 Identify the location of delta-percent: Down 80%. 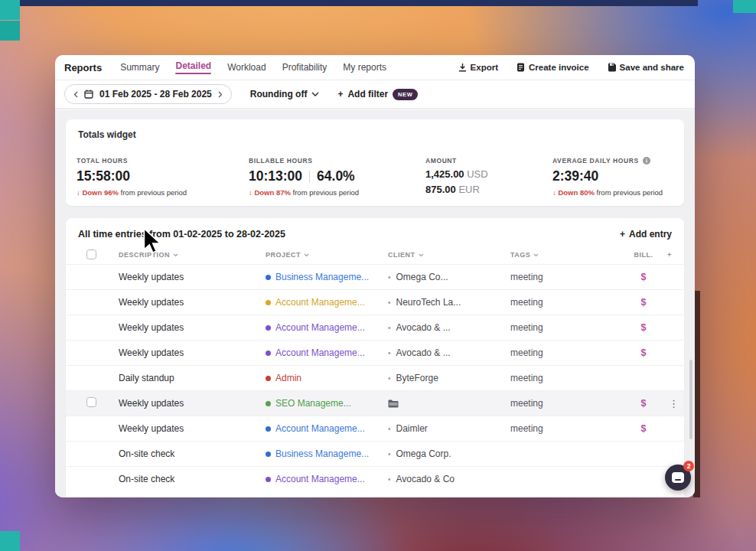
(576, 193).